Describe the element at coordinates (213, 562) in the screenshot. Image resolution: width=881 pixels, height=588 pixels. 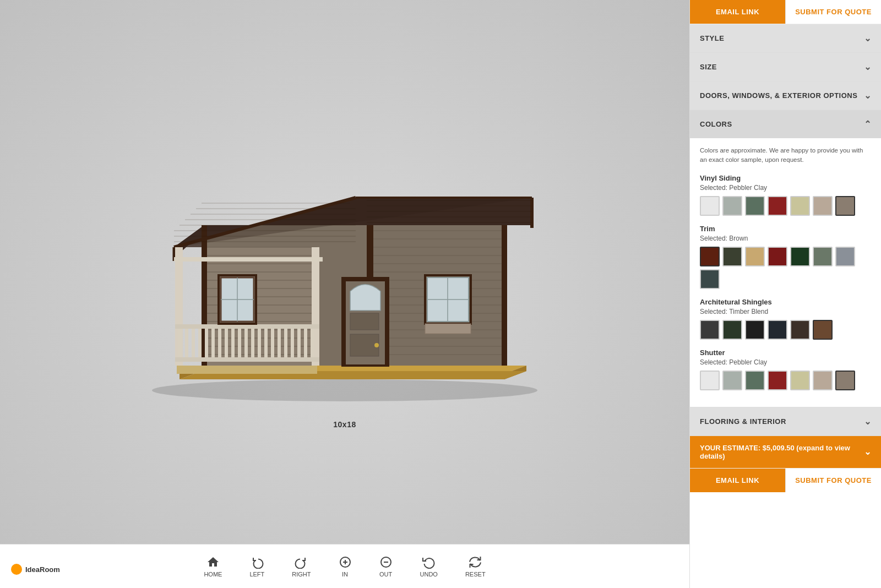
I see `home-icon` at that location.